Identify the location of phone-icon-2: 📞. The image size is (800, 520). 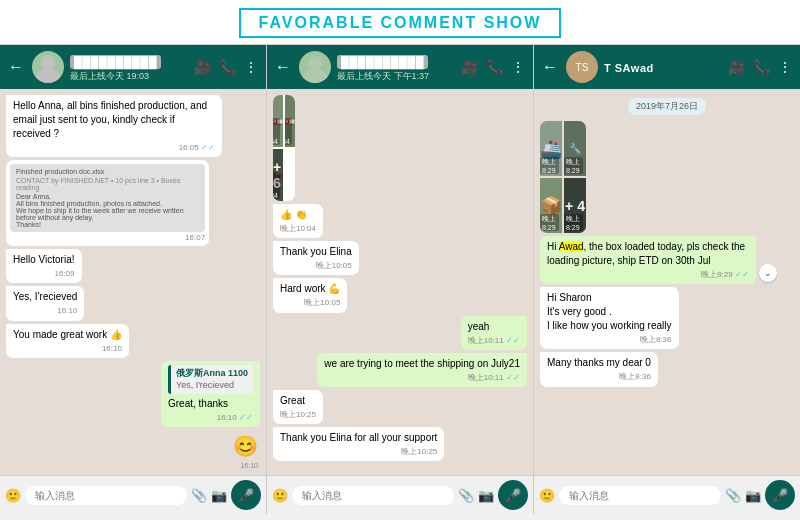
(494, 67).